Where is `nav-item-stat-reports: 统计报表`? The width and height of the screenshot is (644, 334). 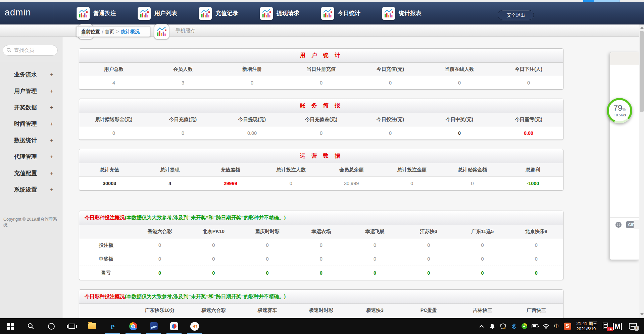 nav-item-stat-reports: 统计报表 is located at coordinates (402, 13).